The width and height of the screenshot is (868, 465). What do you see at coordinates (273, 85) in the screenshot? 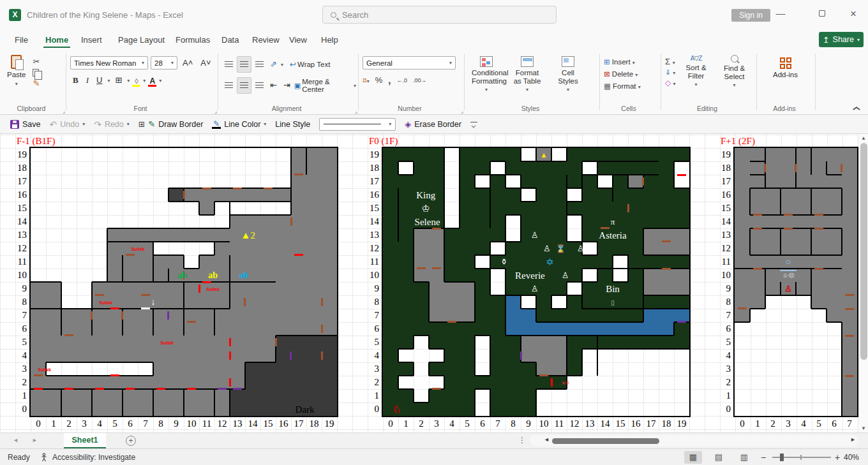
I see `decrease-indent-button: ⇤` at bounding box center [273, 85].